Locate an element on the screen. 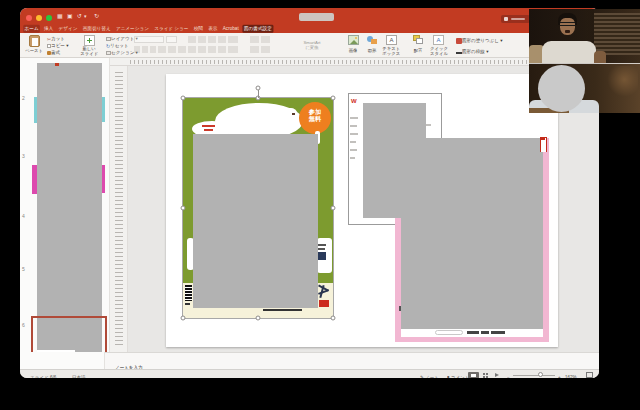 Image resolution: width=640 pixels, height=410 pixels. zoom-in-button: + is located at coordinates (560, 374).